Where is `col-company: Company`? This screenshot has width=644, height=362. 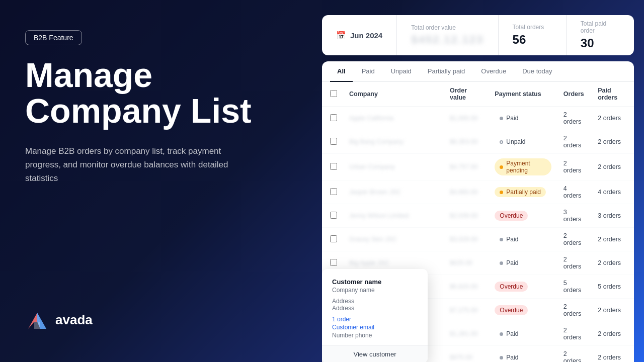 col-company: Company is located at coordinates (393, 95).